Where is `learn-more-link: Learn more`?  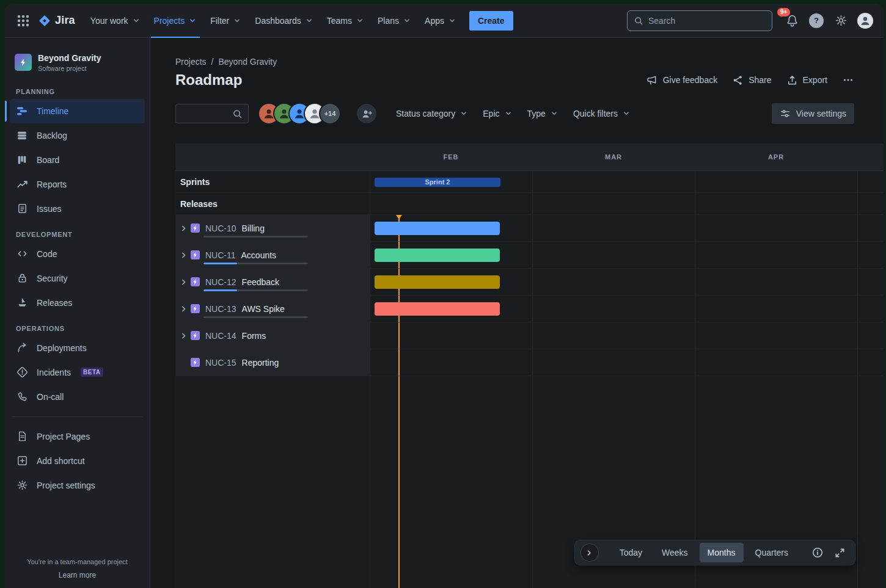
learn-more-link: Learn more is located at coordinates (77, 575).